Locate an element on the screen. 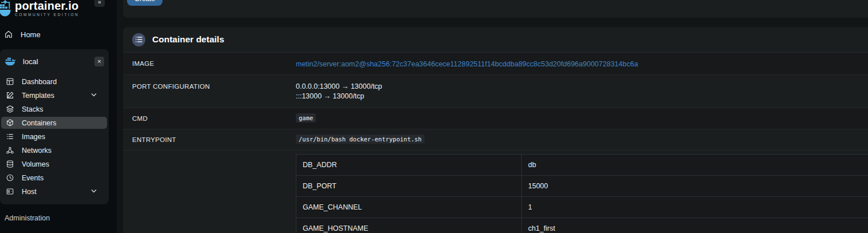  details-list-icon is located at coordinates (138, 40).